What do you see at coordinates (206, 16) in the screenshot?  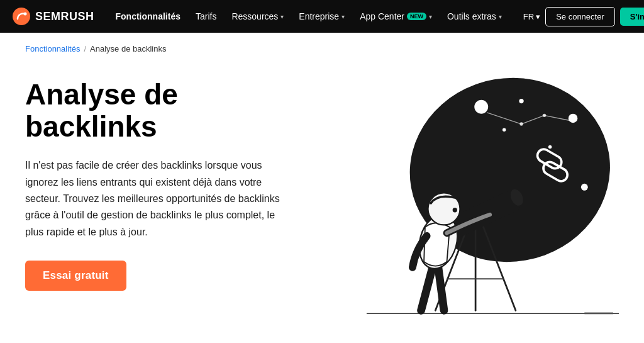 I see `nav-item-tarifs: Tarifs` at bounding box center [206, 16].